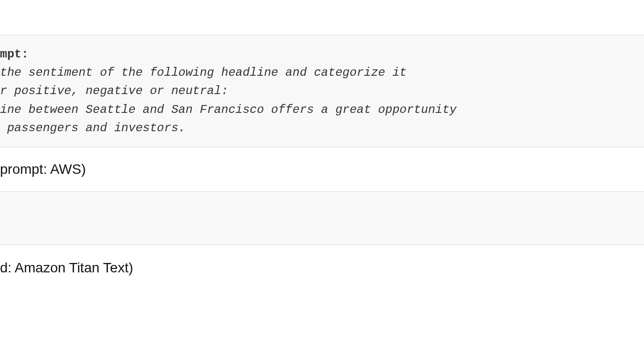 This screenshot has height=362, width=644. What do you see at coordinates (322, 54) in the screenshot?
I see `code-line-prompt-label: mpt:` at bounding box center [322, 54].